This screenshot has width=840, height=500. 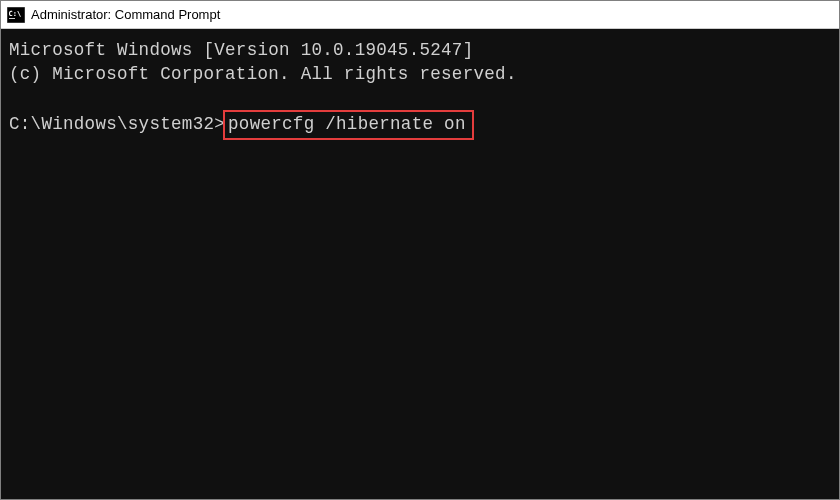 What do you see at coordinates (420, 98) in the screenshot?
I see `blank-line` at bounding box center [420, 98].